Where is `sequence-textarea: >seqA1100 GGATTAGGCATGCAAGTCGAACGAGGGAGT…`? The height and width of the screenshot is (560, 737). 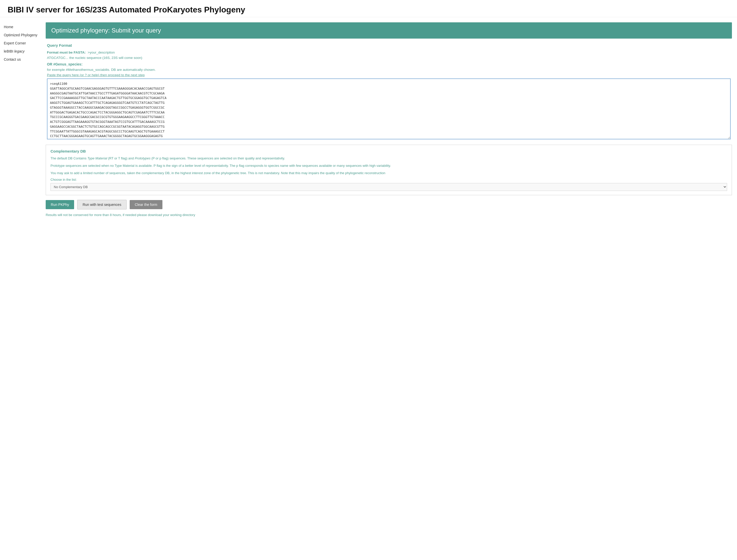 sequence-textarea: >seqA1100 GGATTAGGCATGCAAGTCGAACGAGGGAGT… is located at coordinates (389, 109).